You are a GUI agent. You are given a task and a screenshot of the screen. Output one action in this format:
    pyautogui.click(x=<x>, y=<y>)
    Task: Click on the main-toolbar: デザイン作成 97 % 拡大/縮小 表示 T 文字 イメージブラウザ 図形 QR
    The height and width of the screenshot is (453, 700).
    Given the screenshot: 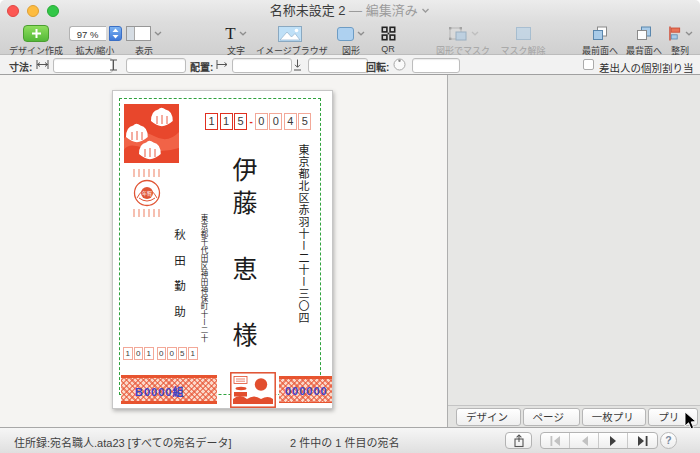 What is the action you would take?
    pyautogui.click(x=350, y=38)
    